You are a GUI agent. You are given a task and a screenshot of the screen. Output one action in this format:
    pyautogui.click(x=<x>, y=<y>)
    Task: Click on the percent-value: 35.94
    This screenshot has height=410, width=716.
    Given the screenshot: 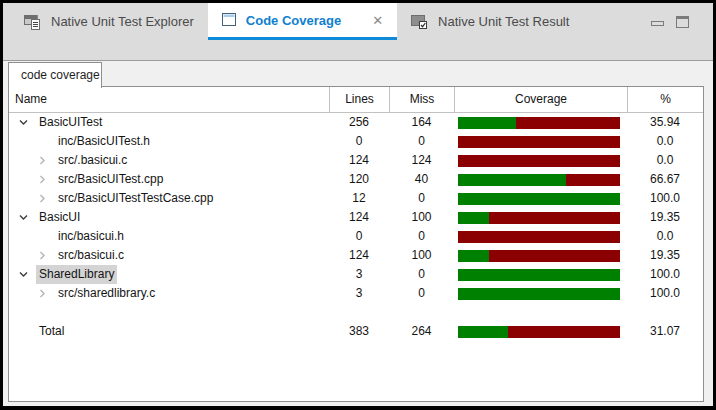 What is the action you would take?
    pyautogui.click(x=665, y=122)
    